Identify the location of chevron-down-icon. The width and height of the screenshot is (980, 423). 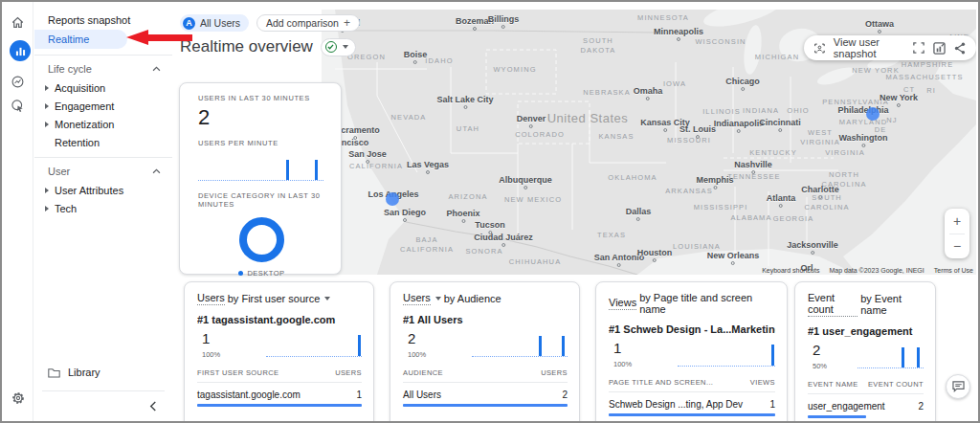
(438, 299).